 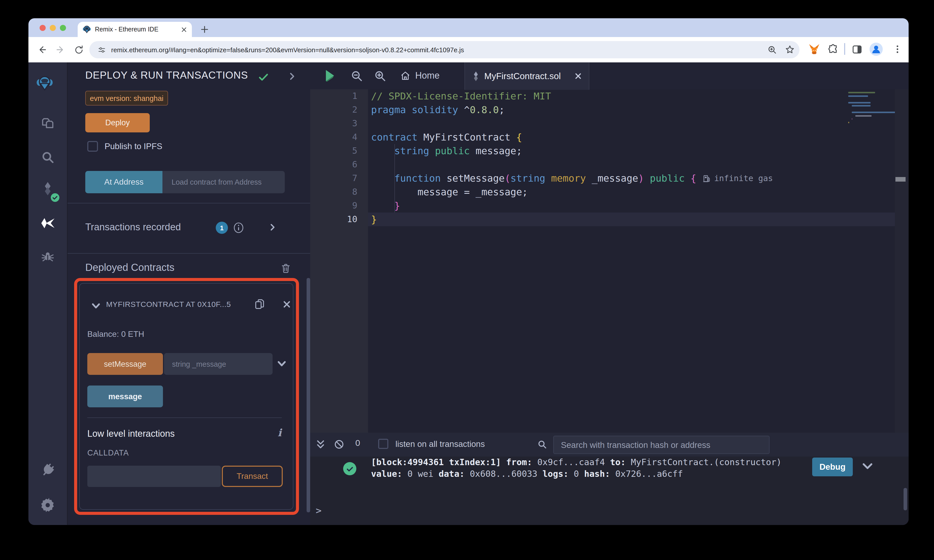 What do you see at coordinates (578, 76) in the screenshot?
I see `file-tab-close-icon` at bounding box center [578, 76].